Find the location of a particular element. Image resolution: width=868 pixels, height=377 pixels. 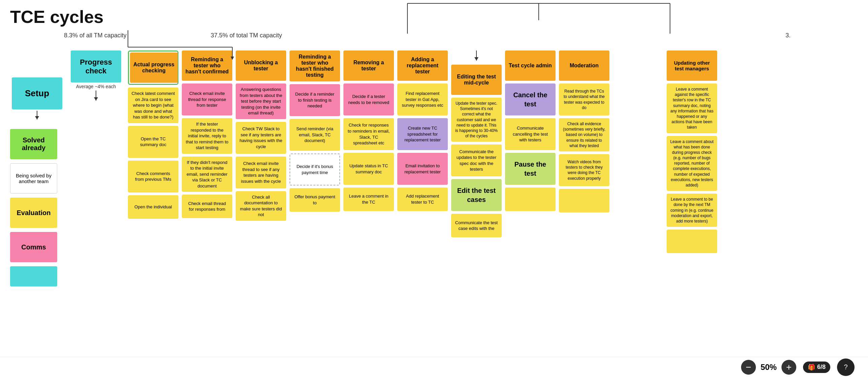

col-reminding-finish: Reminding a tester who hasn't finished t… is located at coordinates (315, 131).